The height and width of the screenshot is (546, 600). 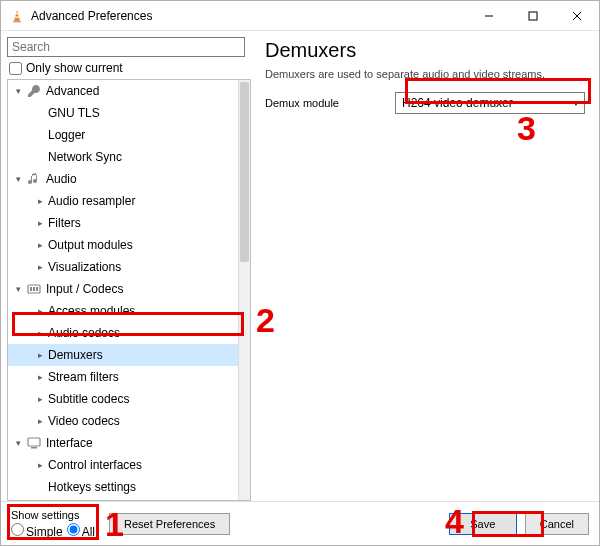 What do you see at coordinates (123, 399) in the screenshot?
I see `tree-node-subtitlecodecs: ▸Subtitle codecs` at bounding box center [123, 399].